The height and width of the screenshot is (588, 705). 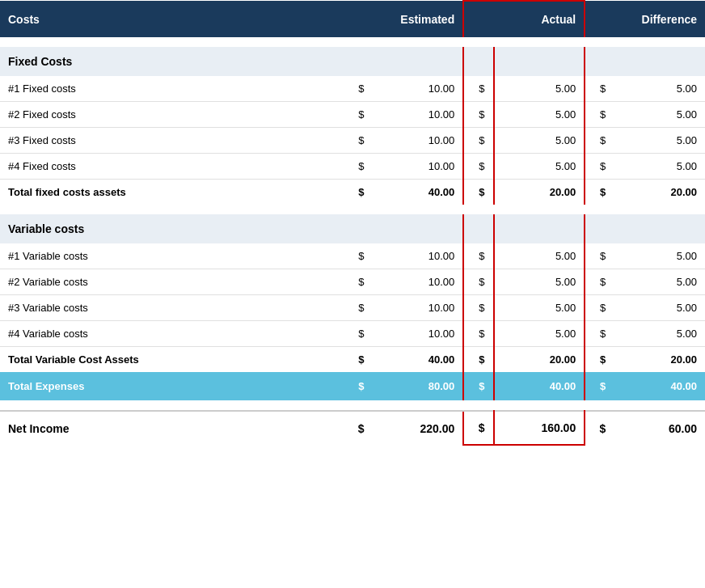 I want to click on fixed-cost-2-est-amount: 10.00, so click(x=419, y=115).